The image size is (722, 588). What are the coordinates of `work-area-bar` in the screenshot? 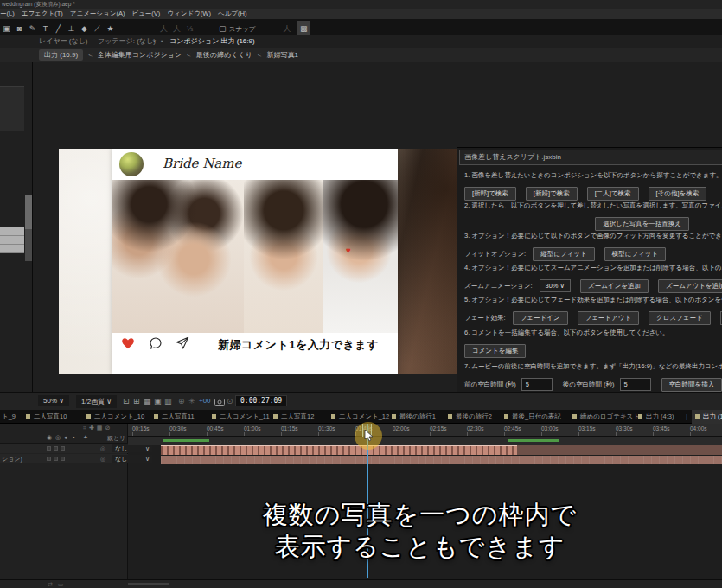 It's located at (425, 441).